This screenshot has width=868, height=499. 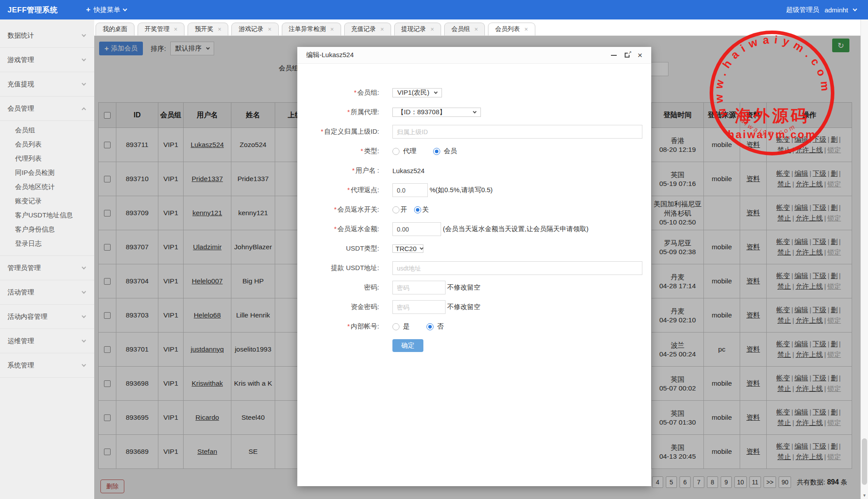 What do you see at coordinates (47, 244) in the screenshot?
I see `sidebar-subitem-登录日志: 登录日志` at bounding box center [47, 244].